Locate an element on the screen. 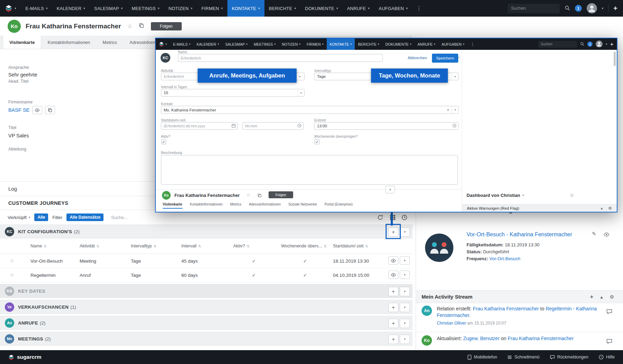 The height and width of the screenshot is (364, 623). mobile-phone-link: Mobiltelefon is located at coordinates (482, 357).